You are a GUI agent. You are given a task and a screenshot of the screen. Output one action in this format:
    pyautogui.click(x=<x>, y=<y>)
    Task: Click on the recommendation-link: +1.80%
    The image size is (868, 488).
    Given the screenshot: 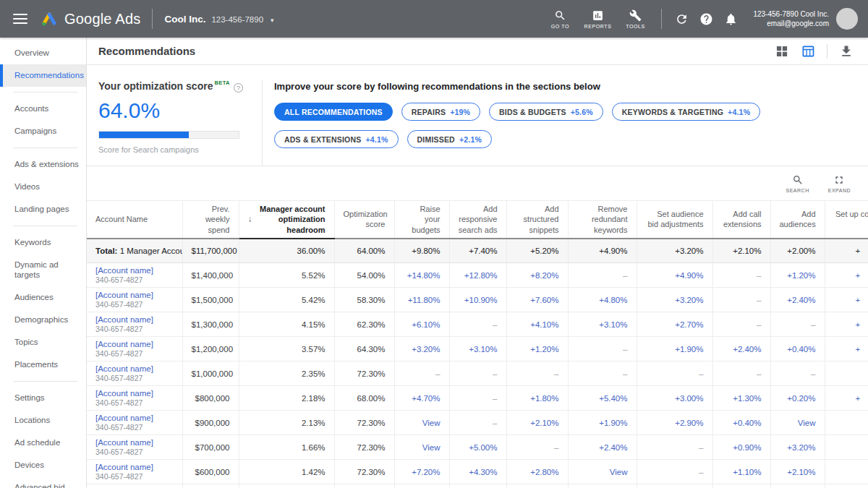 What is the action you would take?
    pyautogui.click(x=537, y=398)
    